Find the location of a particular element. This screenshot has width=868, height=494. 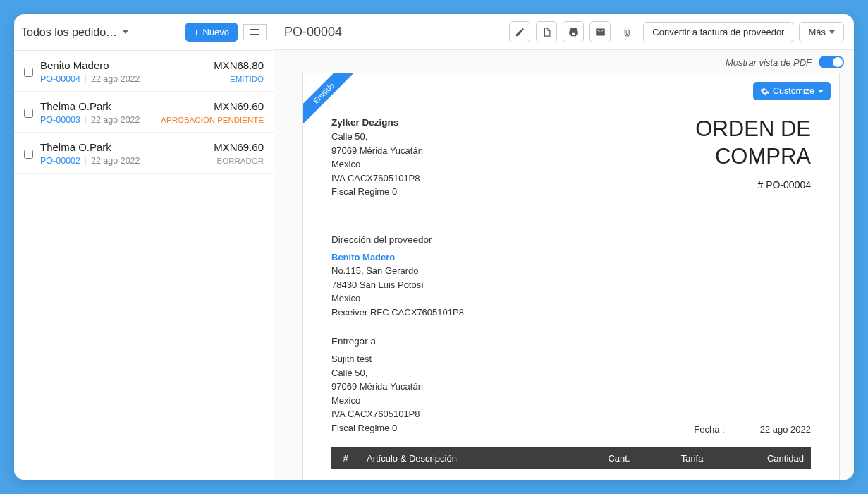

status-ribbon: Emitido is located at coordinates (329, 99).